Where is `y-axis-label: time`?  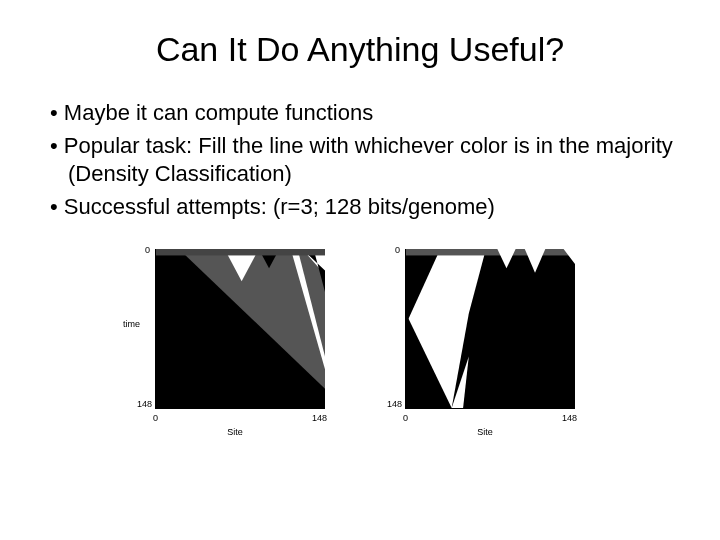
y-axis-label: time is located at coordinates (132, 324).